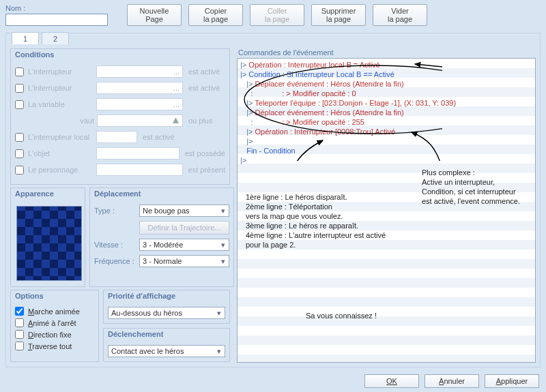  Describe the element at coordinates (207, 72) in the screenshot. I see `switch1-after: est activé` at that location.